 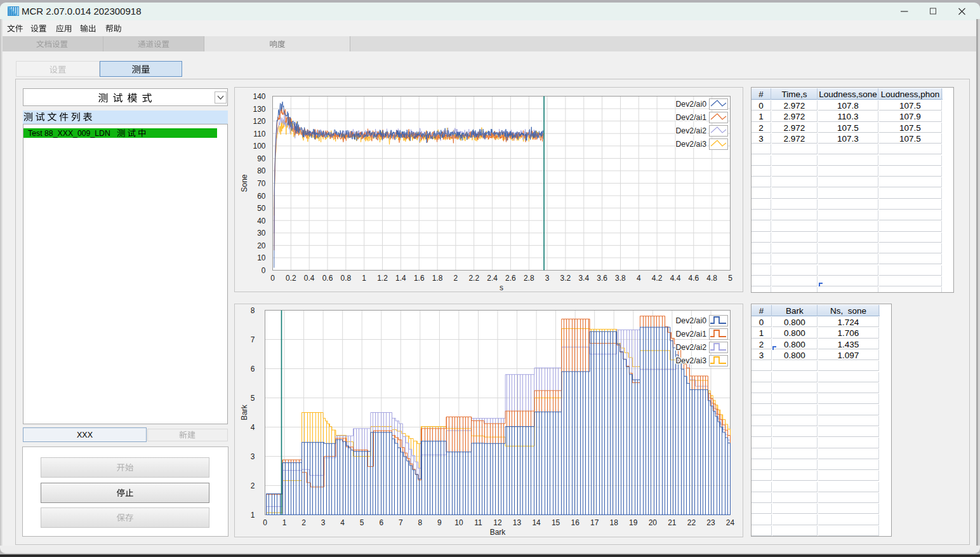 I want to click on svg-text: 1.2, so click(x=382, y=278).